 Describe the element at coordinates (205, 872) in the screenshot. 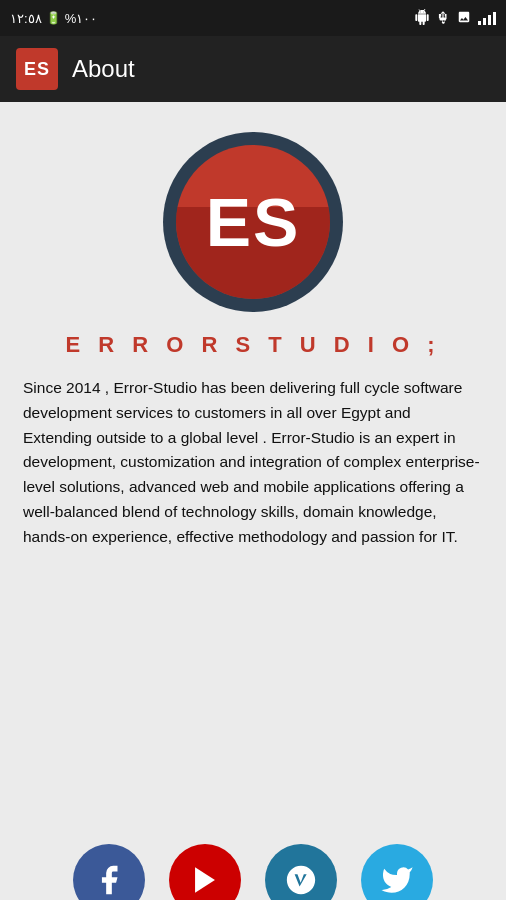

I see `youtube-button` at that location.